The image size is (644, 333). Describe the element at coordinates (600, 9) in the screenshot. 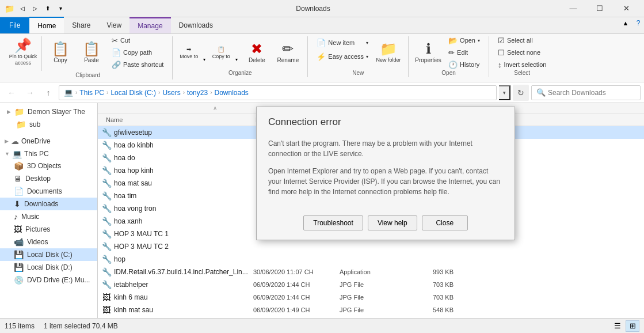

I see `maximize-button: ☐` at that location.